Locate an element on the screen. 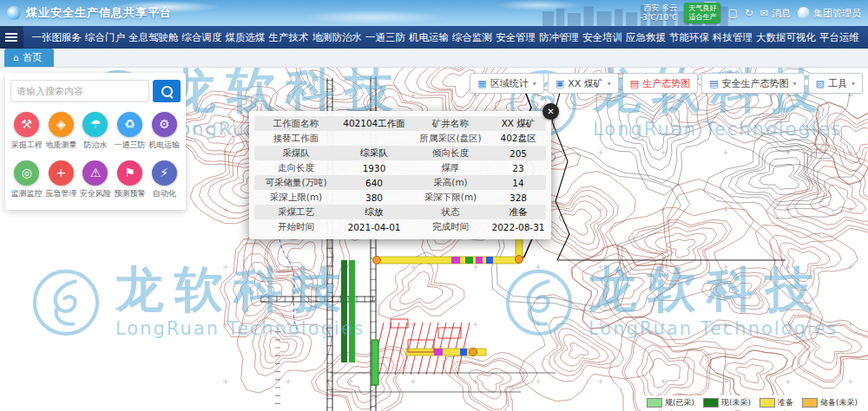 The image size is (868, 411). dialog-value: 23 is located at coordinates (518, 168).